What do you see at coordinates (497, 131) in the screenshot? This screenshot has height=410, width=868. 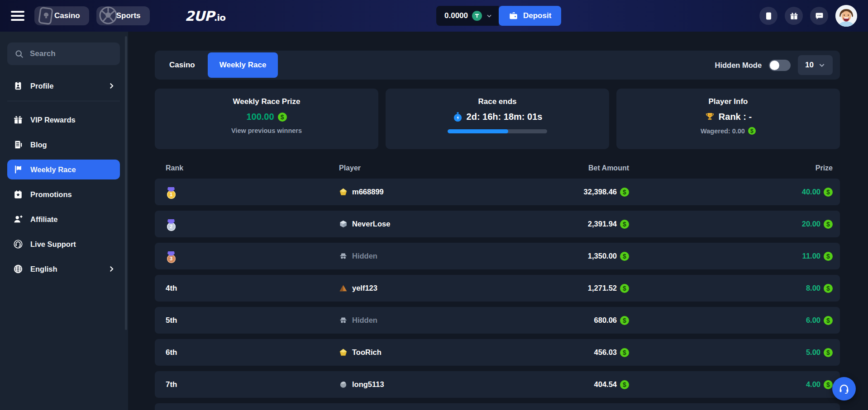 I see `race-progress-bar` at bounding box center [497, 131].